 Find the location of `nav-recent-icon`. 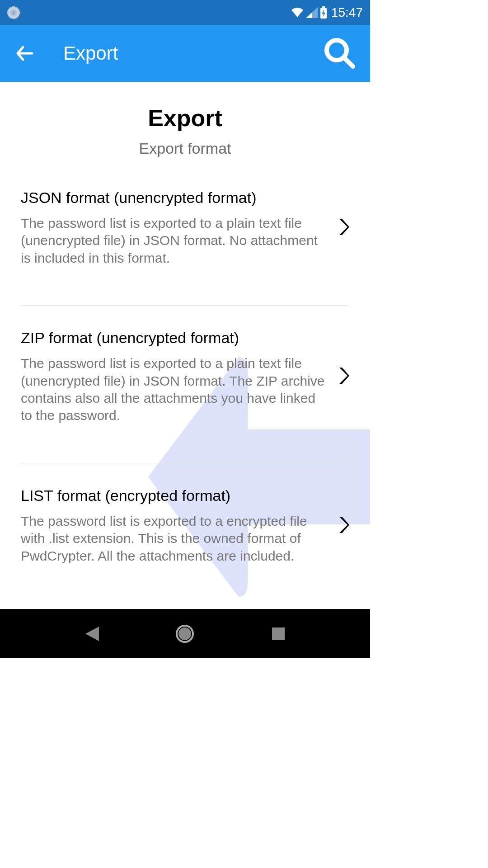

nav-recent-icon is located at coordinates (278, 634).